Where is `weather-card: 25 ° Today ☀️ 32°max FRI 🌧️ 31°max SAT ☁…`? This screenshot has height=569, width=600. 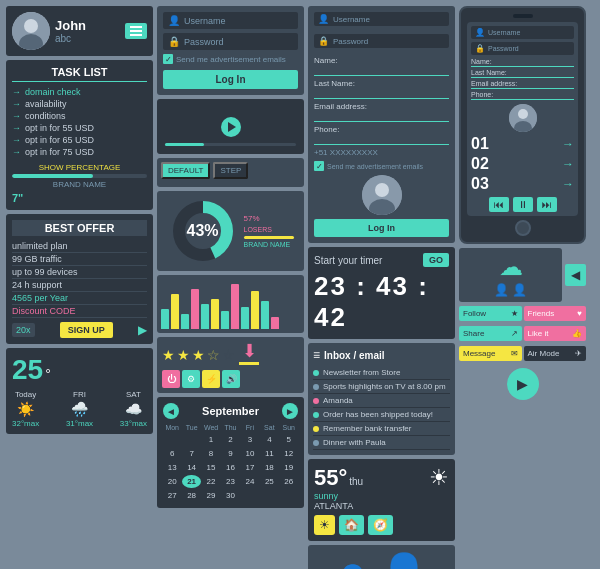
weather-card: 25 ° Today ☀️ 32°max FRI 🌧️ 31°max SAT ☁… is located at coordinates (80, 391).